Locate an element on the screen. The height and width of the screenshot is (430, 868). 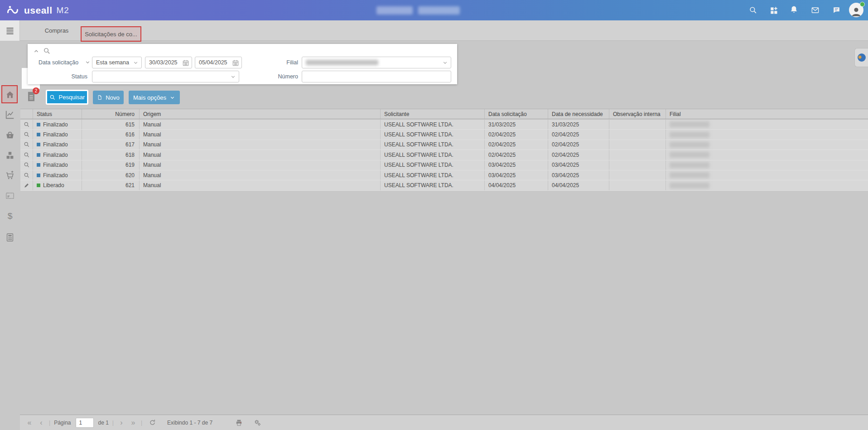
filter-panel: Data solicitação Esta semana 30/03/2025 … is located at coordinates (242, 64).